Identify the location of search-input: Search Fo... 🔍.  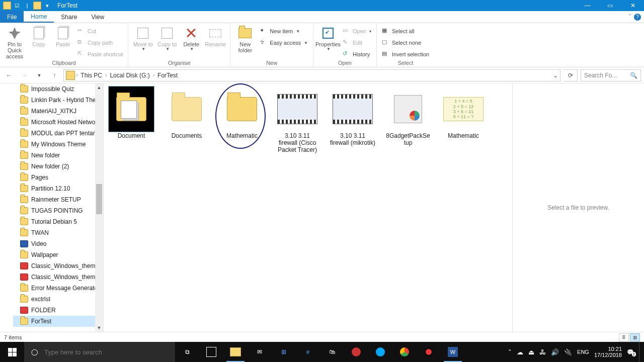
(611, 75).